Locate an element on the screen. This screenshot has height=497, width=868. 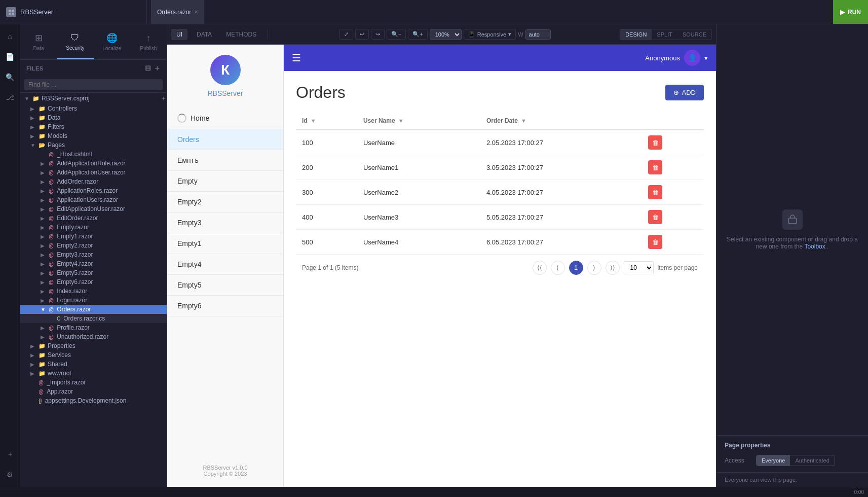
nav-item-empty6: Empty6 is located at coordinates (225, 306).